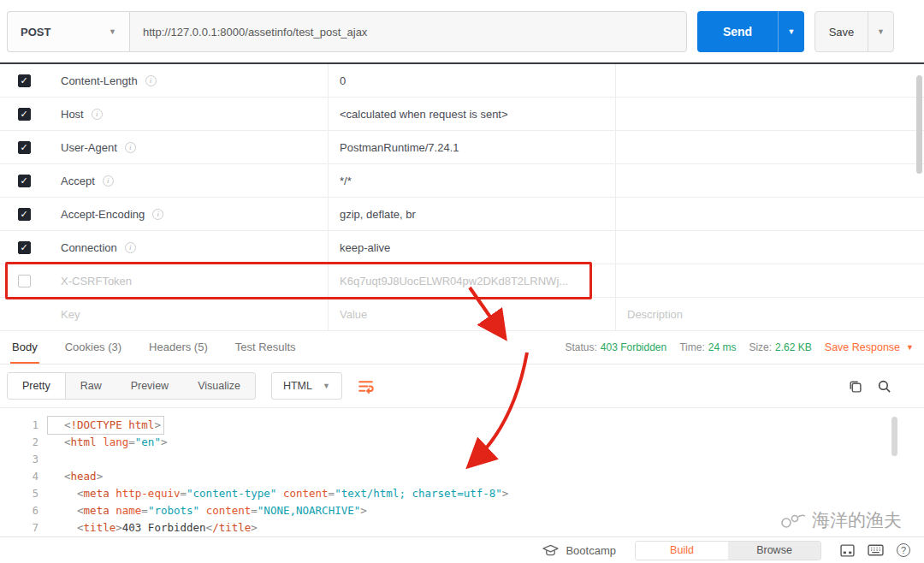 The width and height of the screenshot is (924, 563). What do you see at coordinates (876, 550) in the screenshot?
I see `keyboard-icon` at bounding box center [876, 550].